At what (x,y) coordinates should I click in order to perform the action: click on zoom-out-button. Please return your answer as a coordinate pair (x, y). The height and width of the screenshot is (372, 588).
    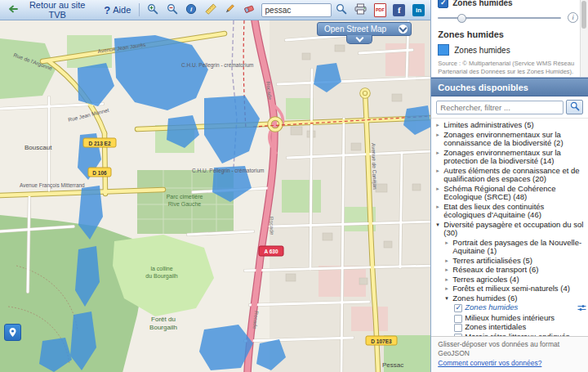
    Looking at the image, I should click on (172, 10).